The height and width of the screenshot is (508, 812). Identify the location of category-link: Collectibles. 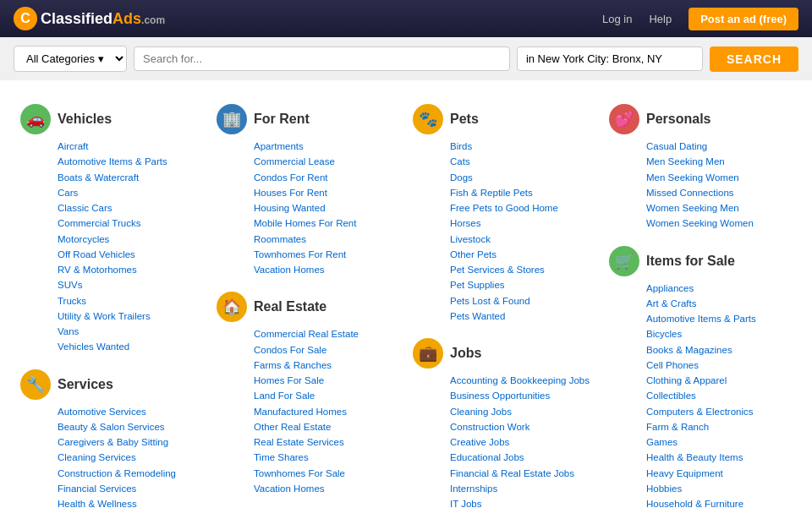
(672, 396).